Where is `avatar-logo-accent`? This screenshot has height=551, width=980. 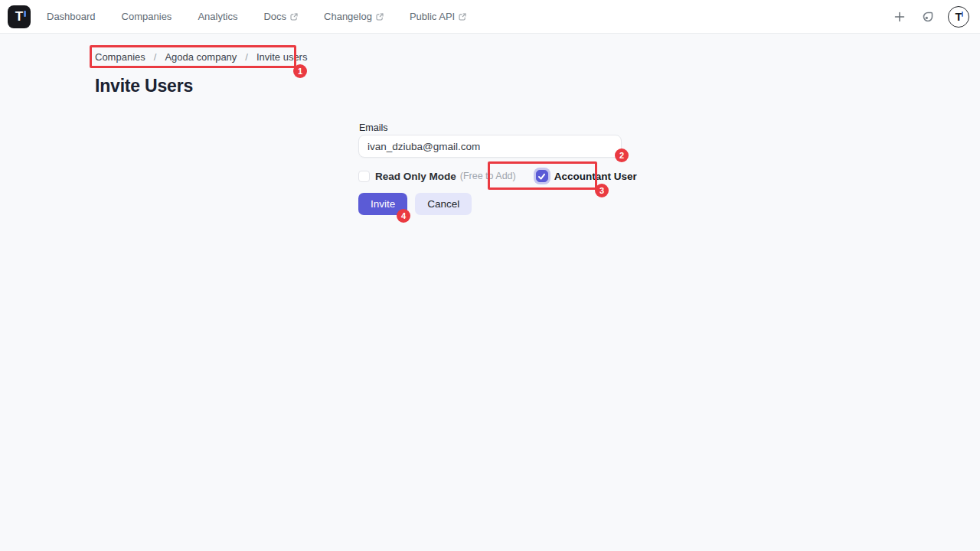 avatar-logo-accent is located at coordinates (963, 14).